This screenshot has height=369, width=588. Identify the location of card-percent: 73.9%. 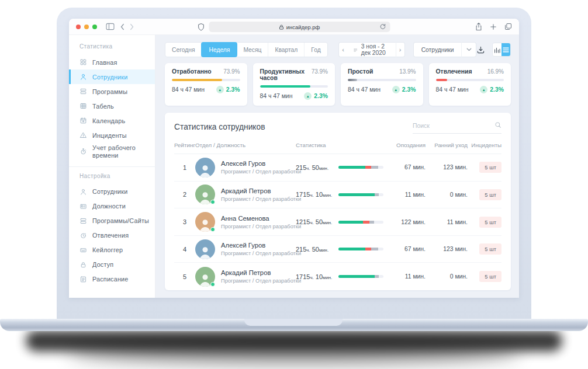
(320, 71).